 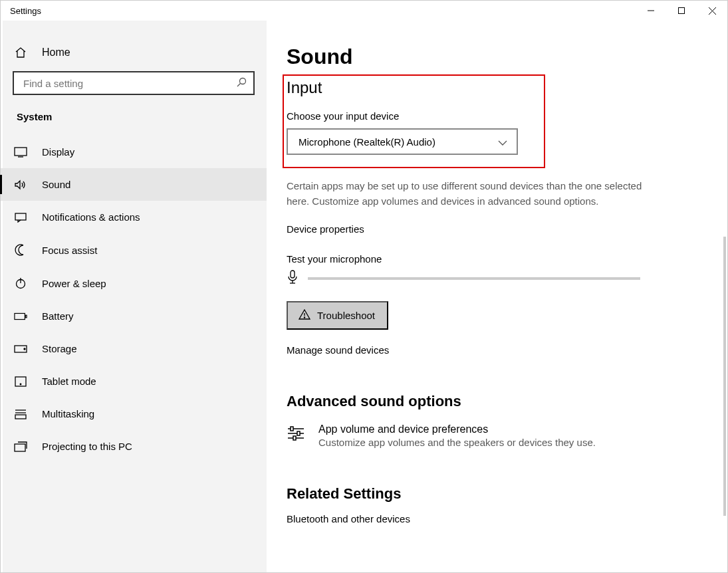 What do you see at coordinates (473, 194) in the screenshot?
I see `input-description: Certain apps may be set up to use differ…` at bounding box center [473, 194].